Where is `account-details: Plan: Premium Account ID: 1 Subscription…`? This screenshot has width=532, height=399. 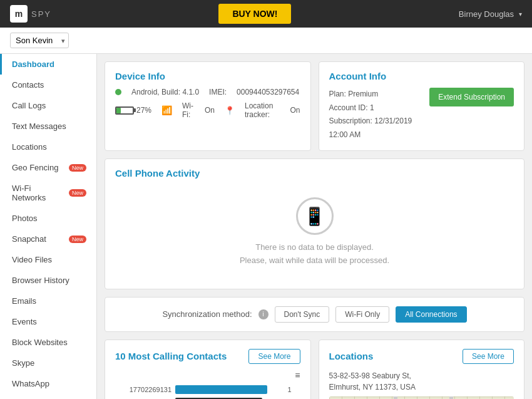
account-details: Plan: Premium Account ID: 1 Subscription… is located at coordinates (379, 115).